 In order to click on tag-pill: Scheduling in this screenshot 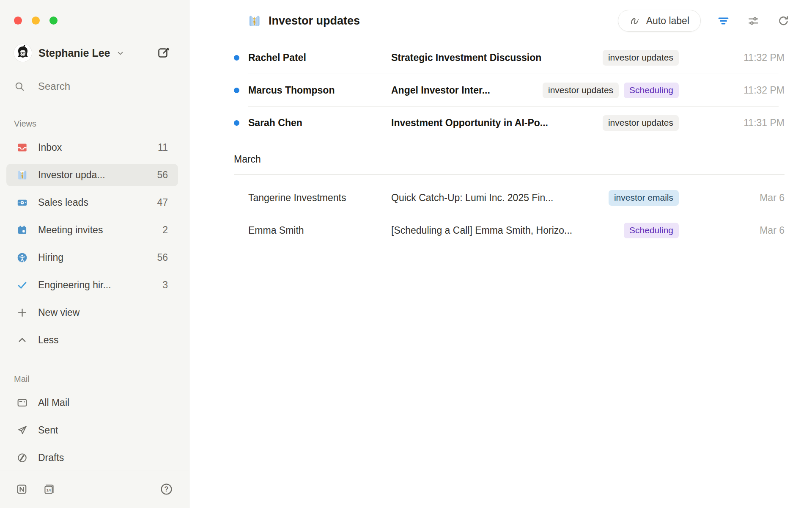, I will do `click(651, 230)`.